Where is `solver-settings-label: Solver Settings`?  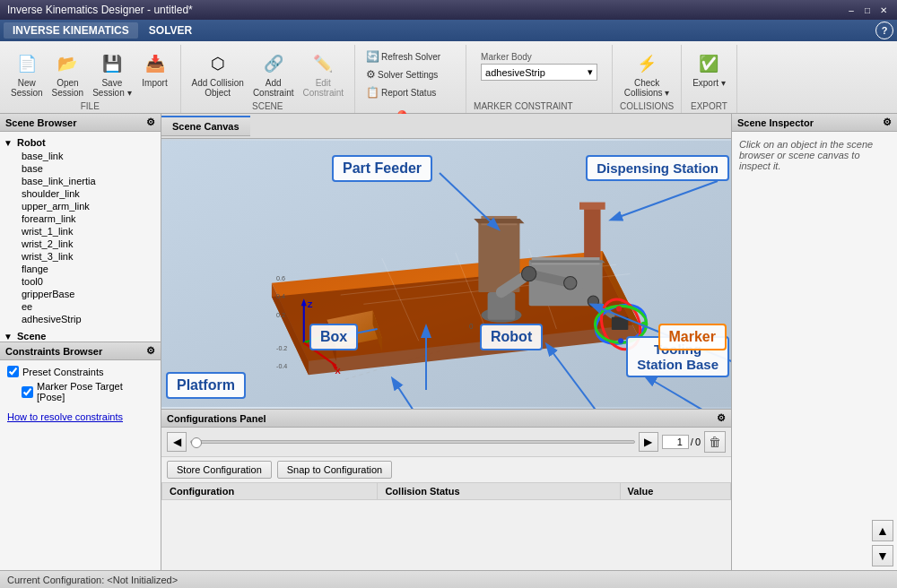
solver-settings-label: Solver Settings is located at coordinates (407, 75).